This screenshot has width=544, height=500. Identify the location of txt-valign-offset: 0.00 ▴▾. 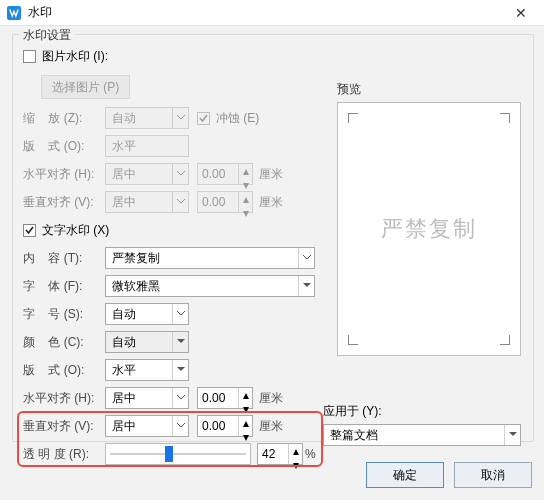
(225, 426).